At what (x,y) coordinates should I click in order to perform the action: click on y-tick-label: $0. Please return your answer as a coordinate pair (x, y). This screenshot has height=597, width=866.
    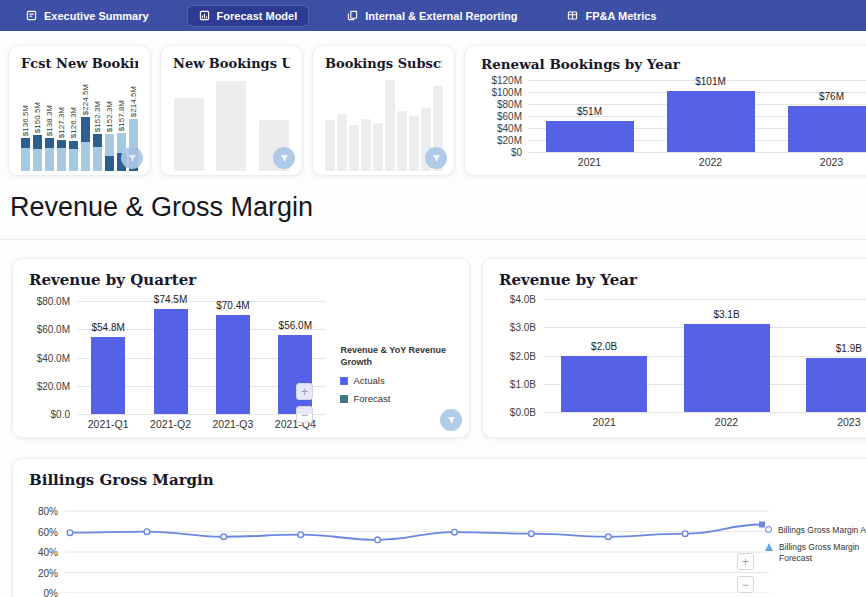
    Looking at the image, I should click on (516, 152).